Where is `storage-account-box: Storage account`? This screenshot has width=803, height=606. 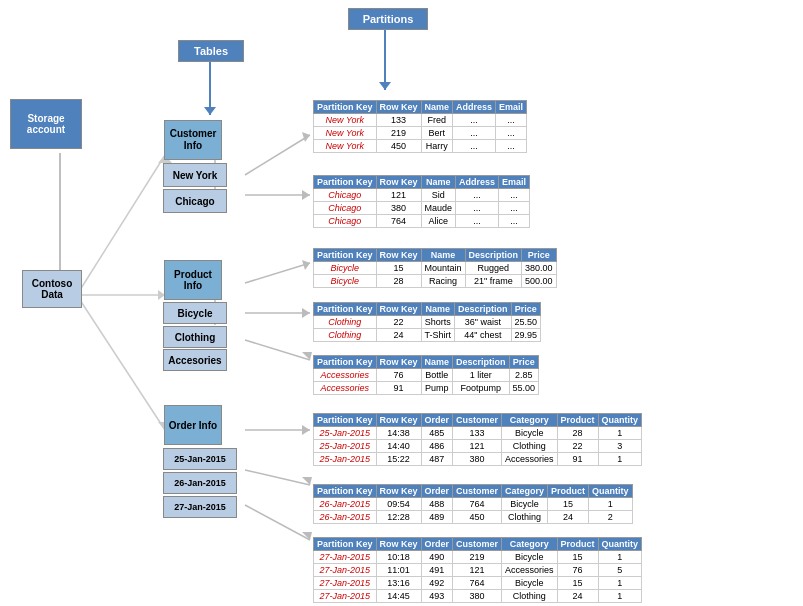
storage-account-box: Storage account is located at coordinates (46, 124).